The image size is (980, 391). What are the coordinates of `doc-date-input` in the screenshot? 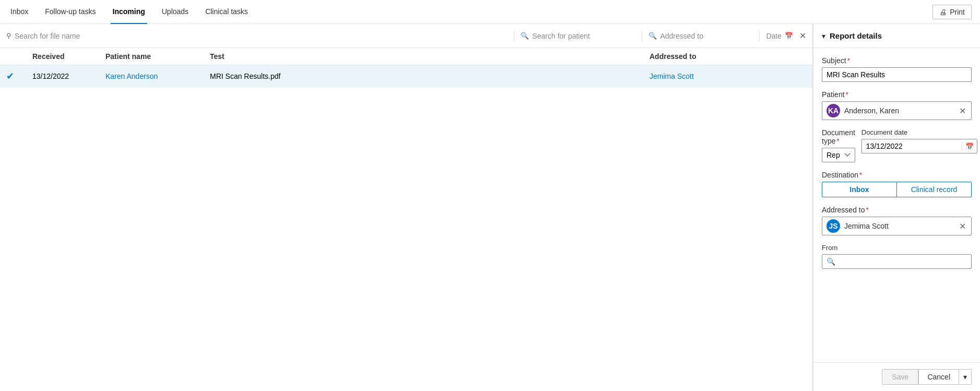 It's located at (912, 146).